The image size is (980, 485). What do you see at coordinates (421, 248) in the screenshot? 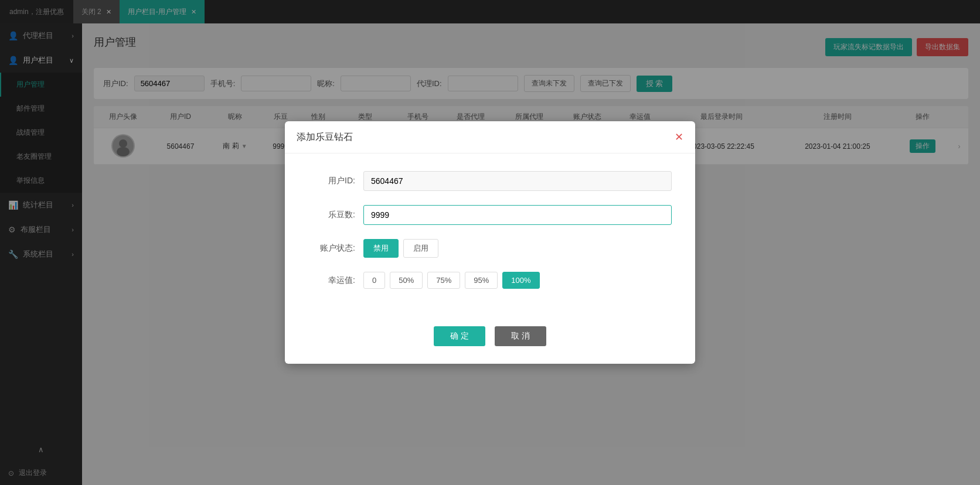
I see `status-enable-btn: 启用` at bounding box center [421, 248].